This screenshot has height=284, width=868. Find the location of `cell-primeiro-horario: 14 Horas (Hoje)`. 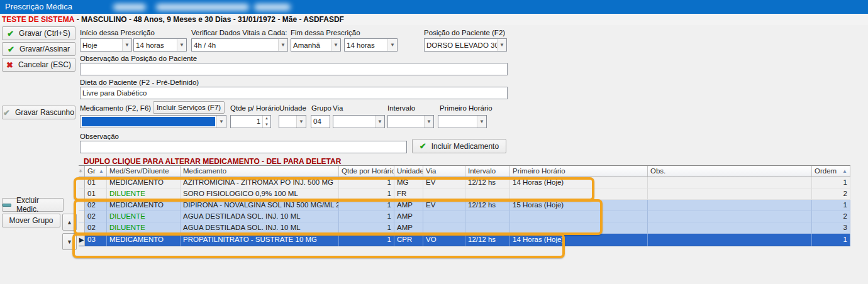

cell-primeiro-horario: 14 Horas (Hoje) is located at coordinates (579, 240).